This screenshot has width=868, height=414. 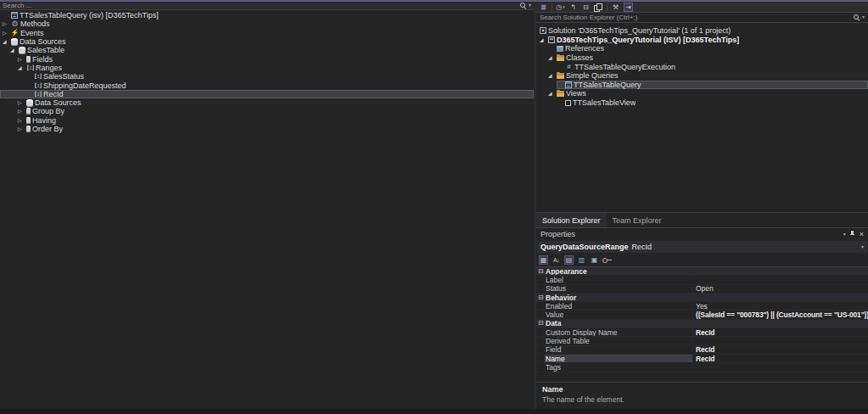 What do you see at coordinates (703, 18) in the screenshot?
I see `solution-explorer-search-box: Search Solution Explorer (Ctrl+;) ▾` at bounding box center [703, 18].